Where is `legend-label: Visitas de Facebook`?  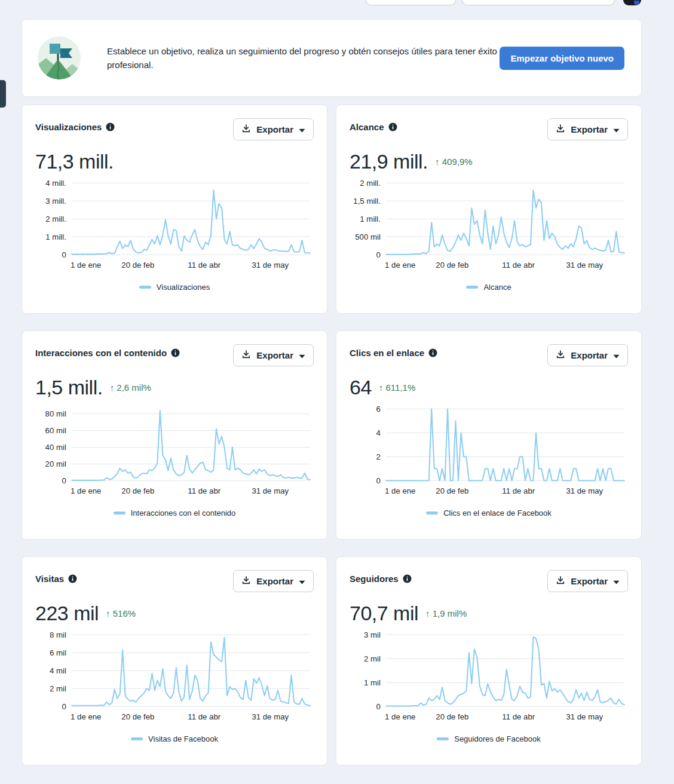
legend-label: Visitas de Facebook is located at coordinates (183, 739).